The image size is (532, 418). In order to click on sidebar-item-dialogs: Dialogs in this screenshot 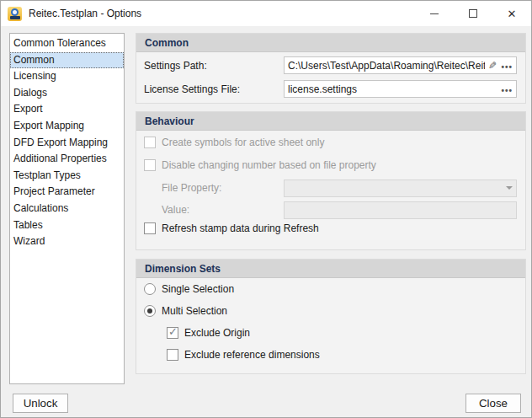, I will do `click(67, 94)`.